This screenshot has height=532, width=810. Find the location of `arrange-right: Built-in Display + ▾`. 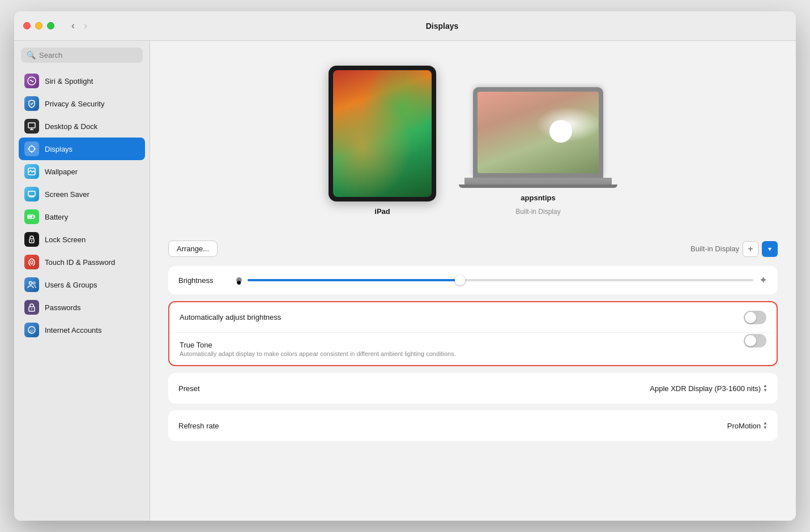

arrange-right: Built-in Display + ▾ is located at coordinates (734, 249).